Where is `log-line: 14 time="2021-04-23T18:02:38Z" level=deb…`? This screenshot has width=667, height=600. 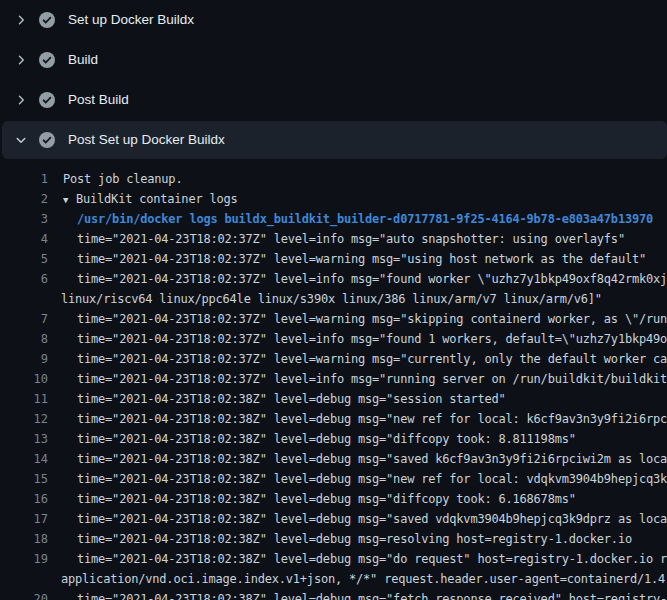 log-line: 14 time="2021-04-23T18:02:38Z" level=deb… is located at coordinates (334, 459).